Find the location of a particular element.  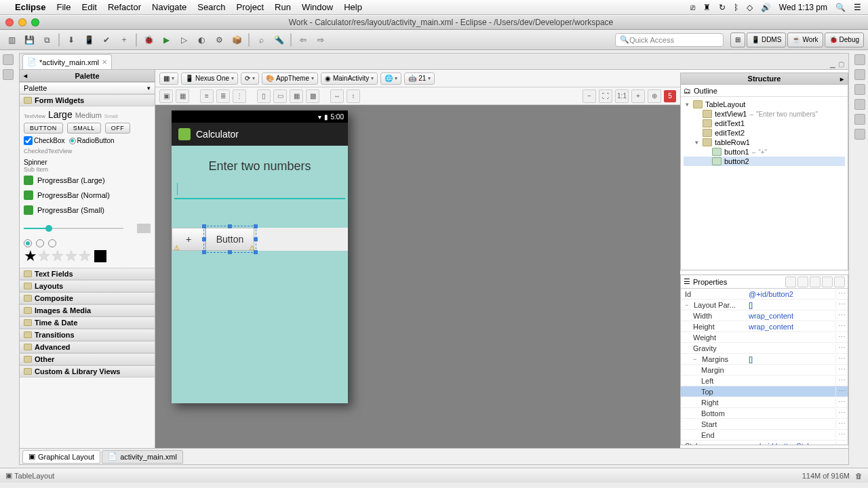

package-explorer-icon is located at coordinates (8, 60).